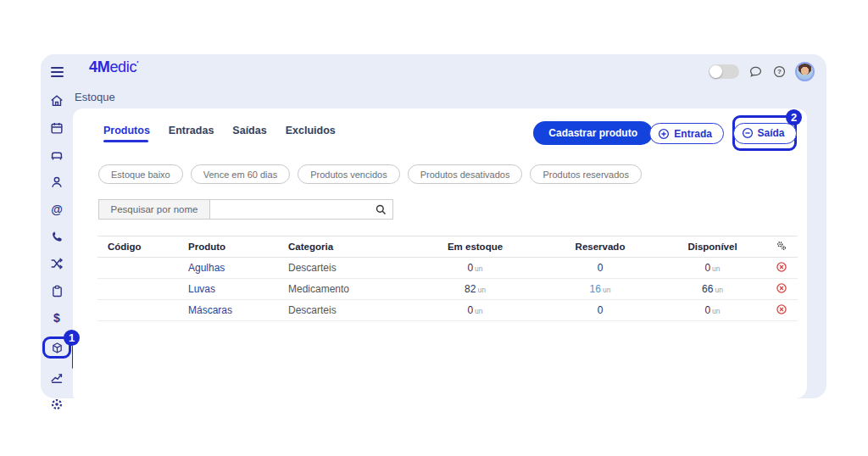  Describe the element at coordinates (595, 289) in the screenshot. I see `stock-value: 16` at that location.